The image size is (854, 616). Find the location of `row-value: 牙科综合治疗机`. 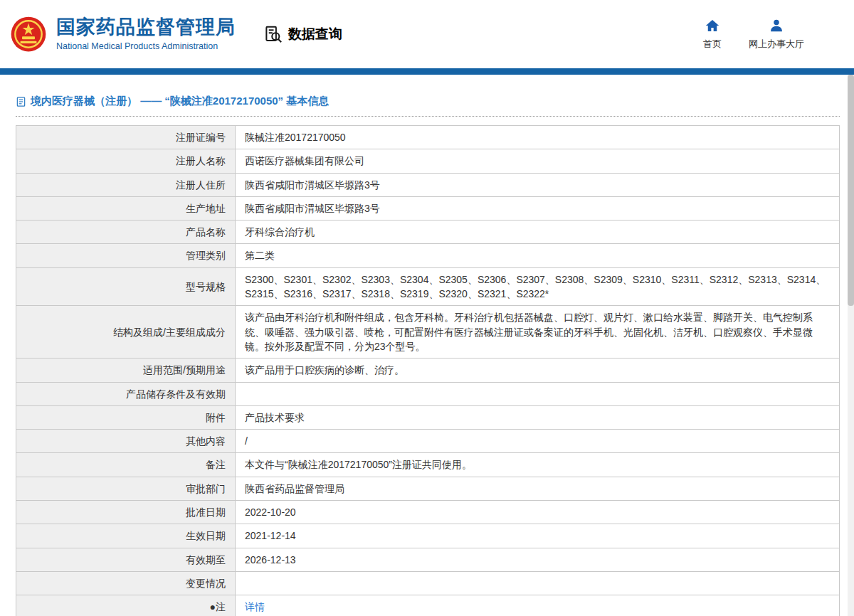

row-value: 牙科综合治疗机 is located at coordinates (538, 232).